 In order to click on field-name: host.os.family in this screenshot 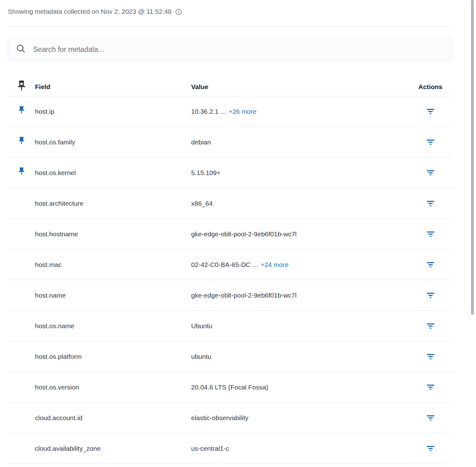, I will do `click(55, 142)`.